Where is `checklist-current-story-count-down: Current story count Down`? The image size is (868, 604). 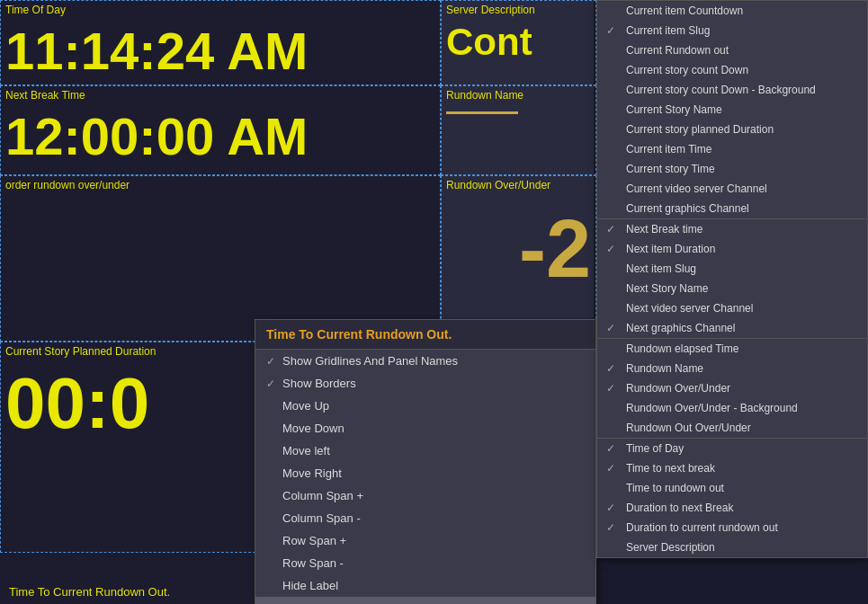 checklist-current-story-count-down: Current story count Down is located at coordinates (732, 70).